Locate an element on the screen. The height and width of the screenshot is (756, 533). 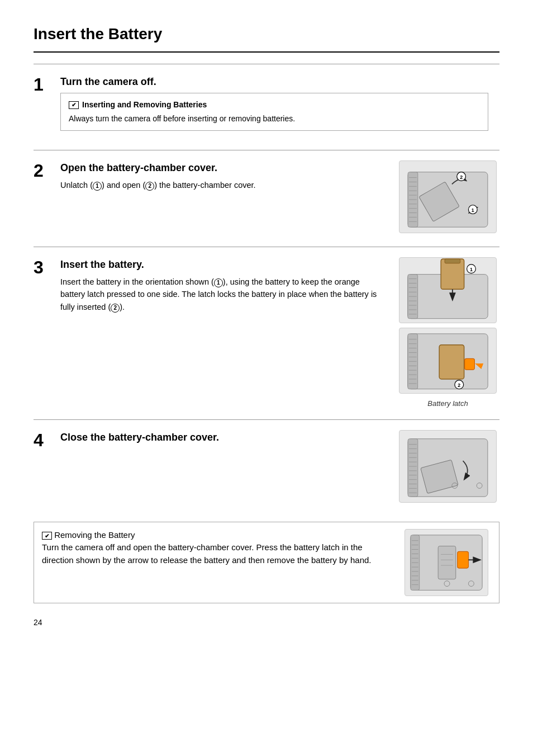
step-4-image is located at coordinates (448, 468).